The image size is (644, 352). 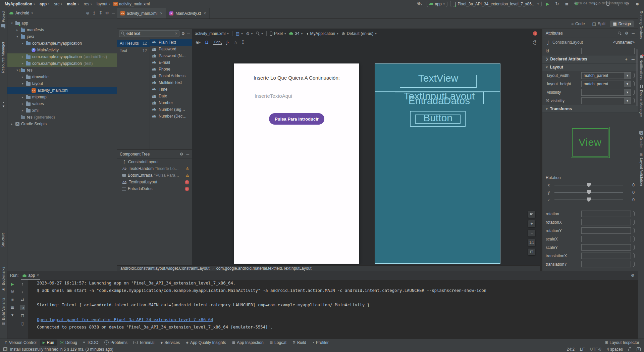 What do you see at coordinates (31, 275) in the screenshot?
I see `run-tab-app: app ×` at bounding box center [31, 275].